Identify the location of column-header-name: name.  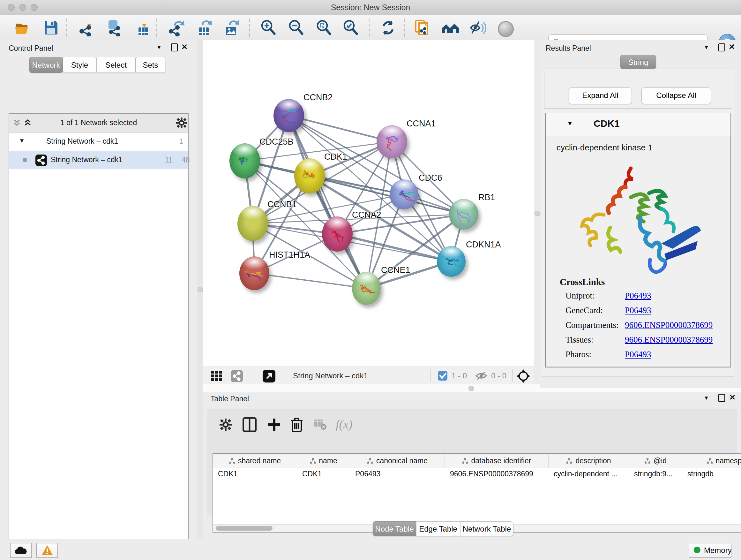
(324, 461).